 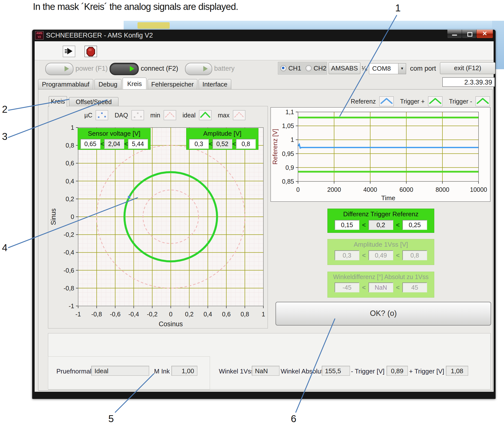 What do you see at coordinates (423, 68) in the screenshot?
I see `com-port-label: com port` at bounding box center [423, 68].